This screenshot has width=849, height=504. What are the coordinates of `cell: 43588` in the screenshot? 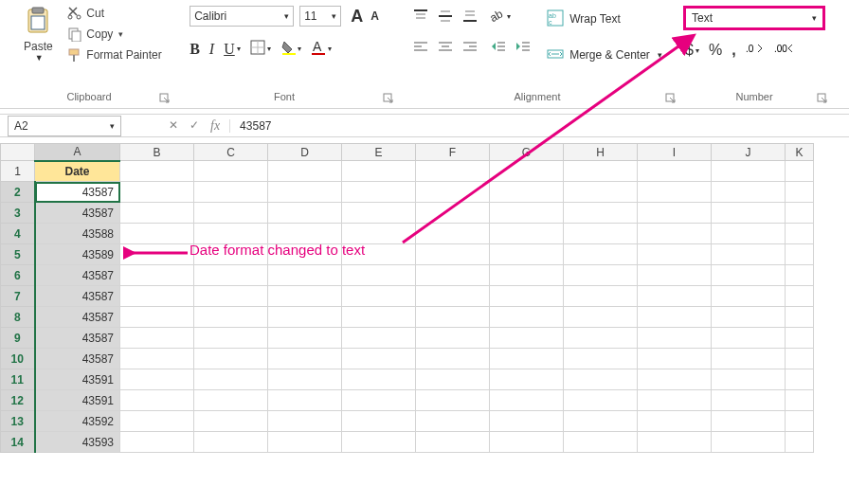 It's located at (78, 234).